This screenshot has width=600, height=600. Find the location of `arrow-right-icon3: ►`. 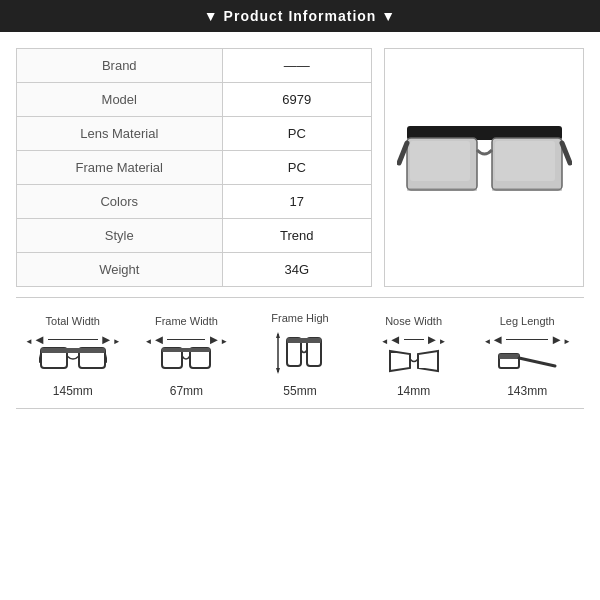

arrow-right-icon3: ► is located at coordinates (436, 340).